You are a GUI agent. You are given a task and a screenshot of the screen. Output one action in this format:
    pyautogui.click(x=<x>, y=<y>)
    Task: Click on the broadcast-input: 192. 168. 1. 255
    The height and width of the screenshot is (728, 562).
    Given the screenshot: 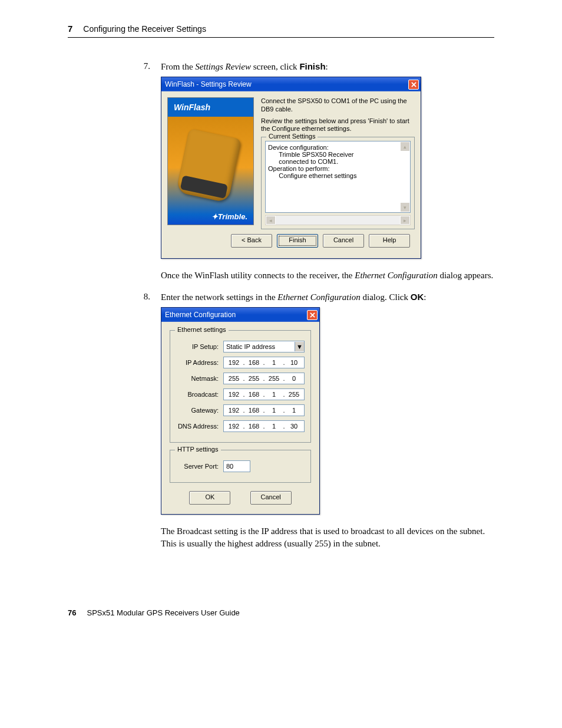 What is the action you would take?
    pyautogui.click(x=264, y=394)
    